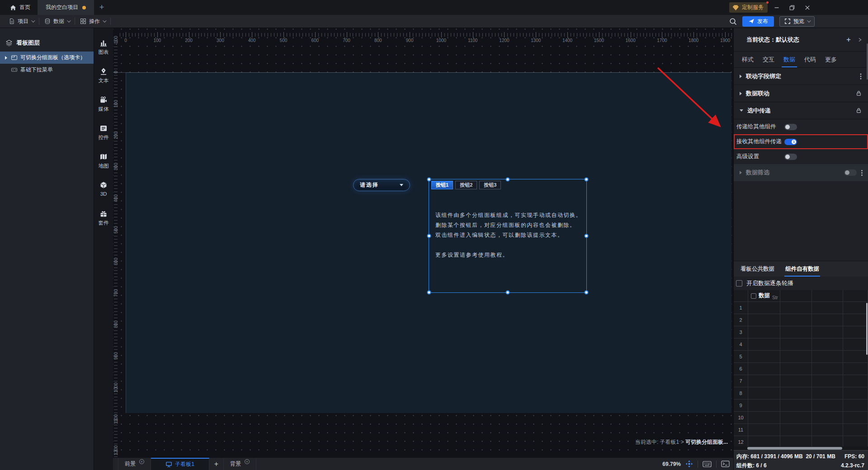  I want to click on select-widget: 请选择, so click(382, 185).